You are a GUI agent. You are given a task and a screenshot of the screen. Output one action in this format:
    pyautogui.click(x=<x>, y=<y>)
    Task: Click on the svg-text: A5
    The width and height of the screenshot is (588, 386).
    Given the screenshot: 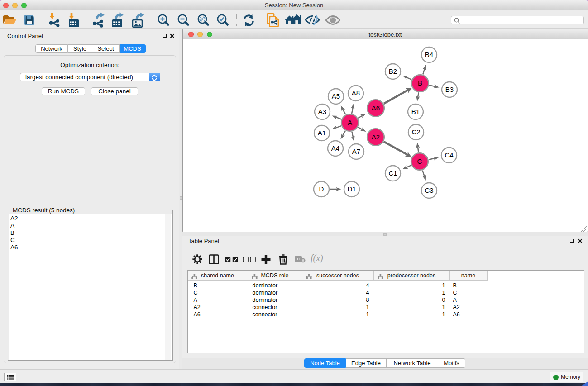 What is the action you would take?
    pyautogui.click(x=336, y=96)
    